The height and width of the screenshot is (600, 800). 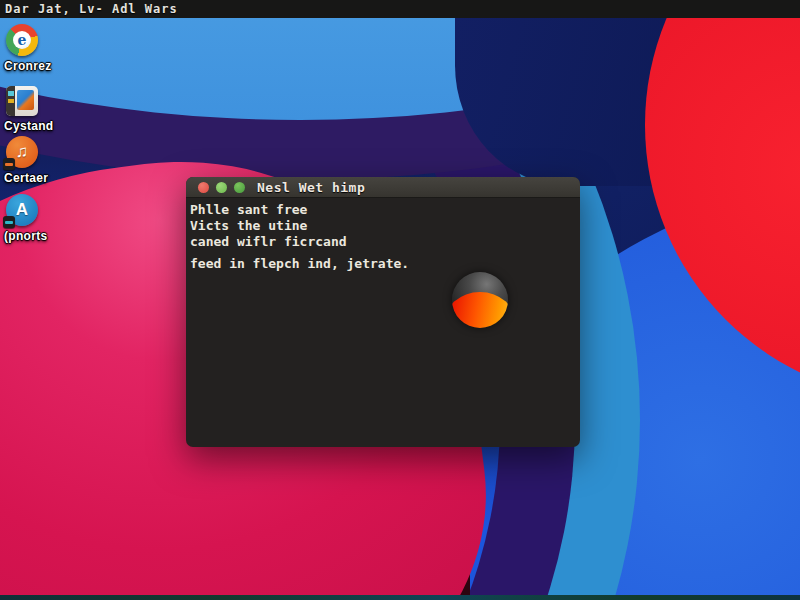 I want to click on terminal-line: Phlle sant free, so click(x=385, y=210).